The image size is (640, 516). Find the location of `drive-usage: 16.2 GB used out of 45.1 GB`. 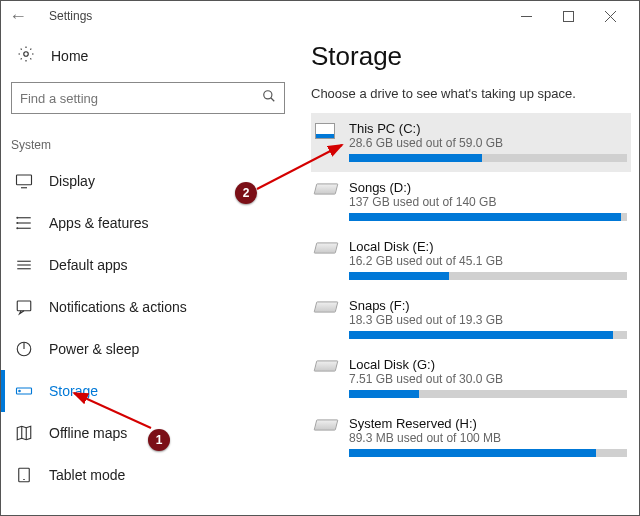

drive-usage: 16.2 GB used out of 45.1 GB is located at coordinates (488, 261).